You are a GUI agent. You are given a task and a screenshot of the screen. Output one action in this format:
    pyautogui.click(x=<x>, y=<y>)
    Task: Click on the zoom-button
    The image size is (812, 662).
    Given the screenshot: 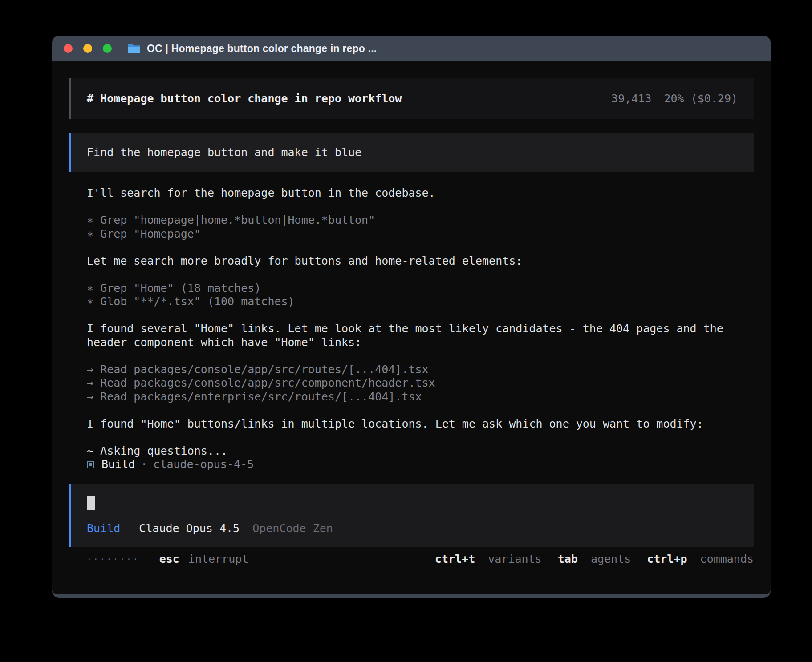 What is the action you would take?
    pyautogui.click(x=107, y=48)
    